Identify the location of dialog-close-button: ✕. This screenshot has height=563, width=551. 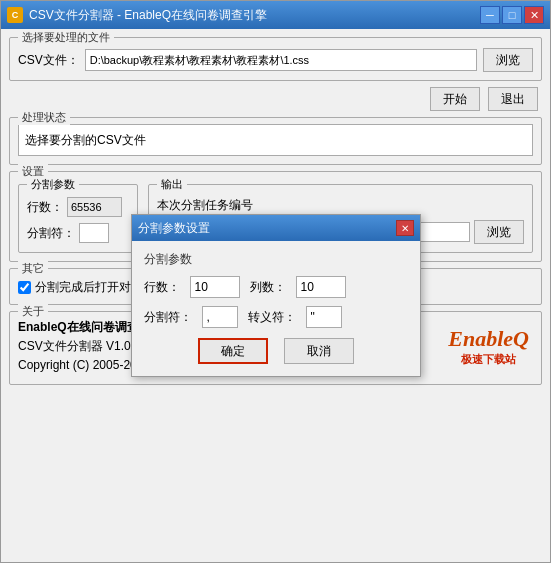
(405, 228).